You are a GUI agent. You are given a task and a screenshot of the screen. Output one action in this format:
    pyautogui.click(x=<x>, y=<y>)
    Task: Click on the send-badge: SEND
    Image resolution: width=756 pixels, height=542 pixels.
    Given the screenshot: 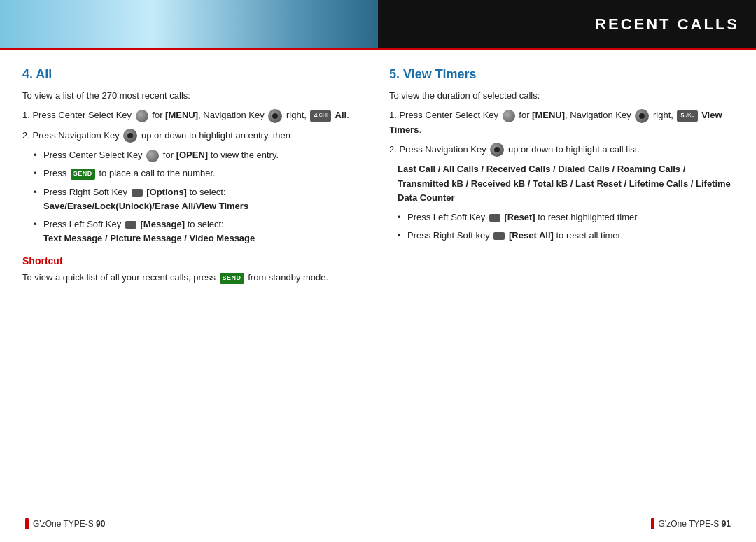 What is the action you would take?
    pyautogui.click(x=83, y=174)
    